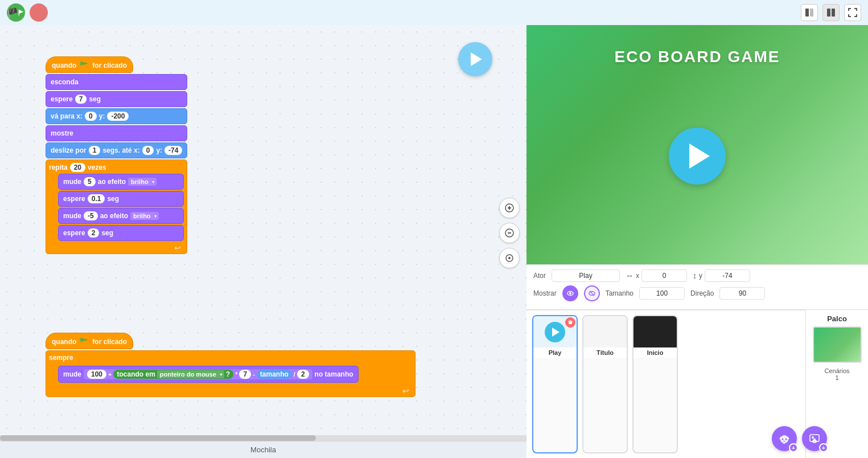 Image resolution: width=868 pixels, height=458 pixels. Describe the element at coordinates (64, 342) in the screenshot. I see `hat2-label: quando` at that location.